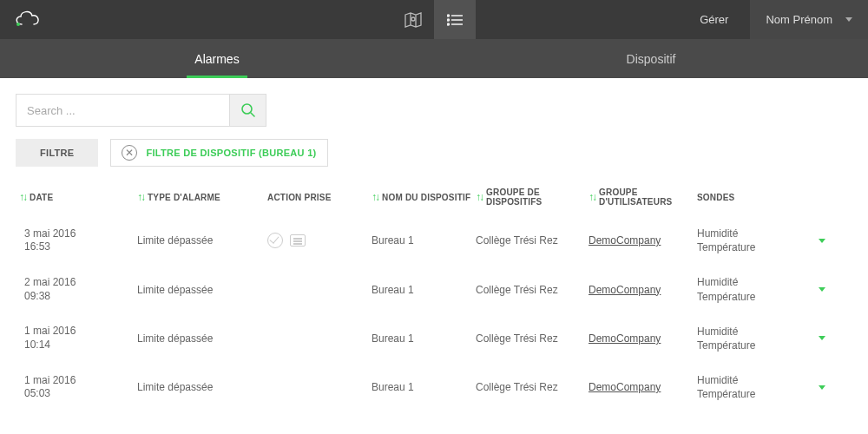  What do you see at coordinates (426, 198) in the screenshot?
I see `column-header-label: NOM DU DISPOSITIF` at bounding box center [426, 198].